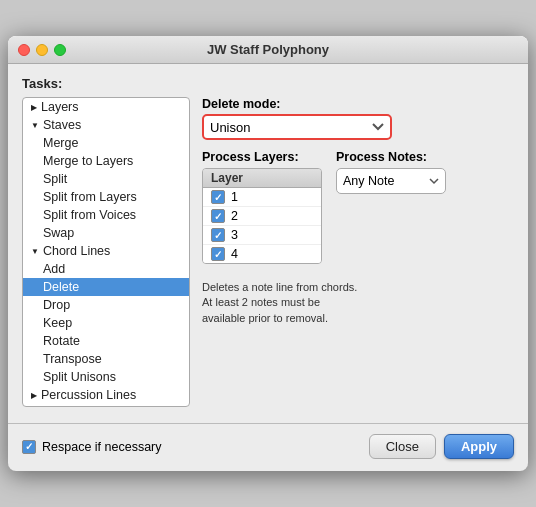  What do you see at coordinates (34, 108) in the screenshot?
I see `chevron-right-icon: ▶` at bounding box center [34, 108].